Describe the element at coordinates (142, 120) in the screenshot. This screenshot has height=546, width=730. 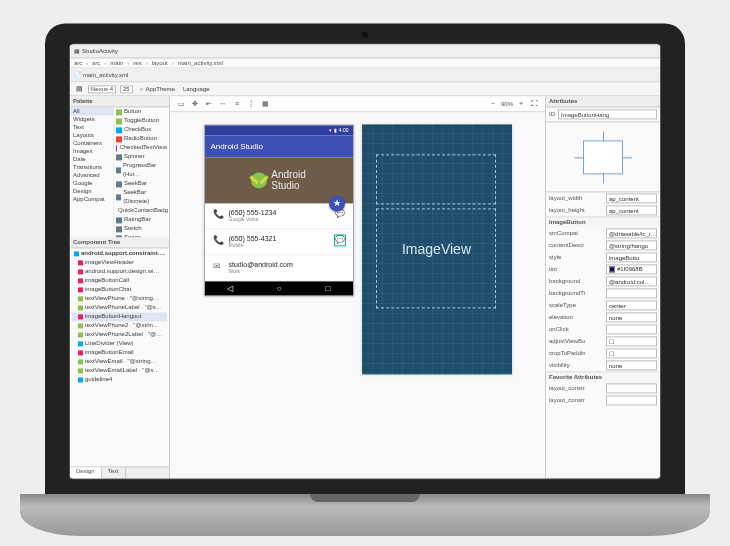
I see `palette-item: ToggleButton` at that location.